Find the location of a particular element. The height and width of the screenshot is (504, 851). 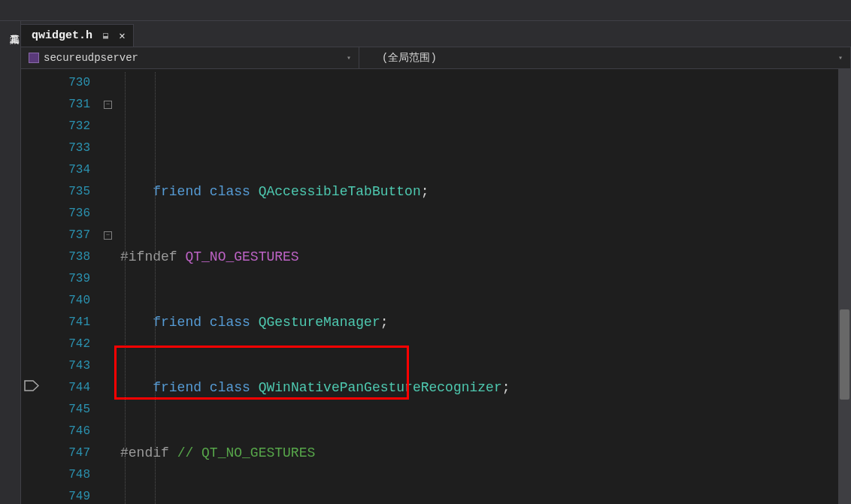

line-number: 748 is located at coordinates (67, 475).